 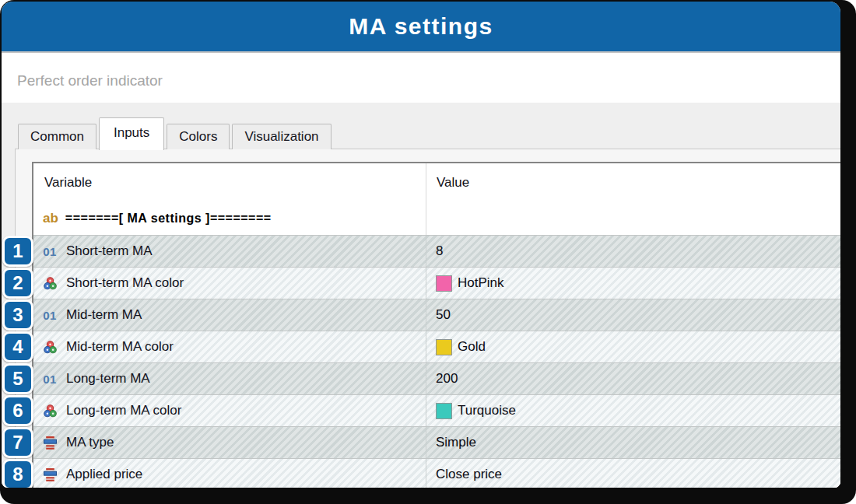 I want to click on badge-number: 2, so click(x=17, y=283).